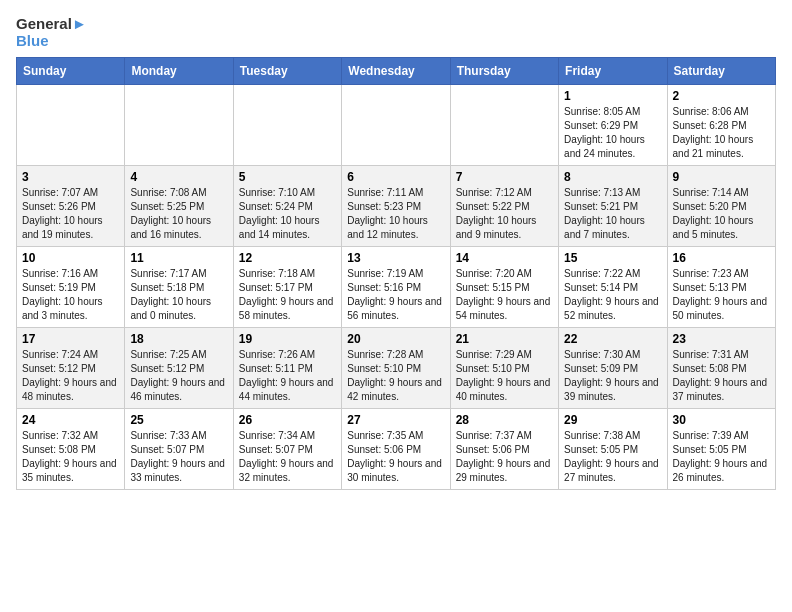 The height and width of the screenshot is (612, 792). What do you see at coordinates (396, 32) in the screenshot?
I see `header: General► Blue` at bounding box center [396, 32].